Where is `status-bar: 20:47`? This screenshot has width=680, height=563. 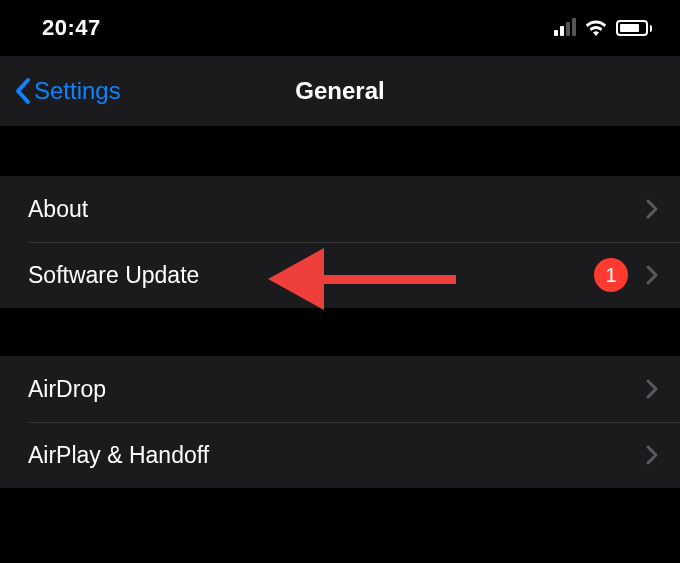 status-bar: 20:47 is located at coordinates (340, 28).